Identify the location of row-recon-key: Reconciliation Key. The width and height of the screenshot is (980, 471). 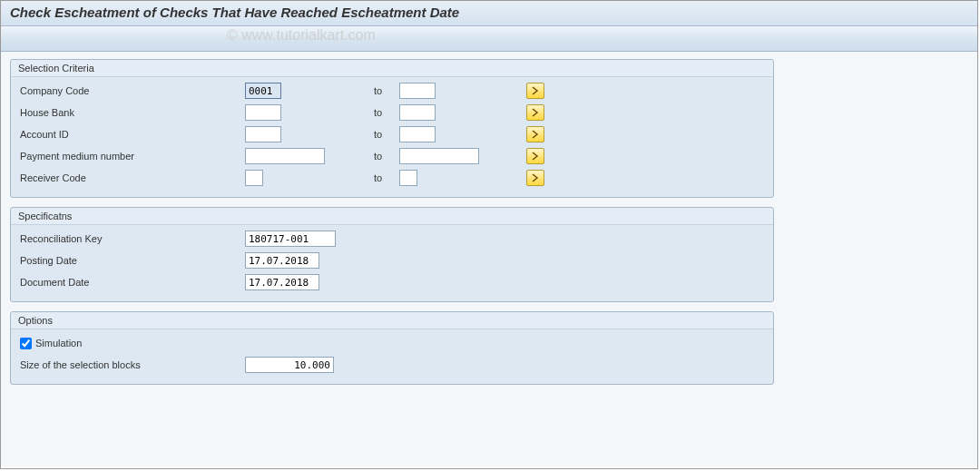
(392, 239).